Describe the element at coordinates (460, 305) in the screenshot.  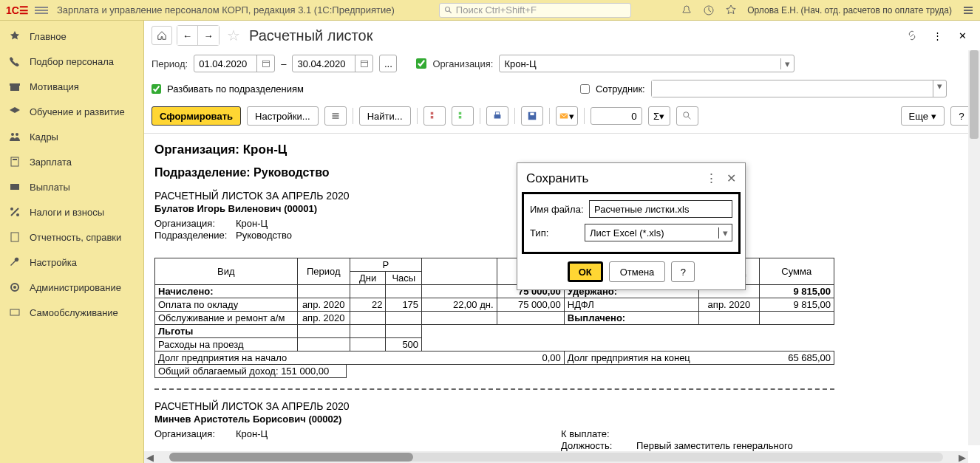
I see `td: 22,00 дн.` at that location.